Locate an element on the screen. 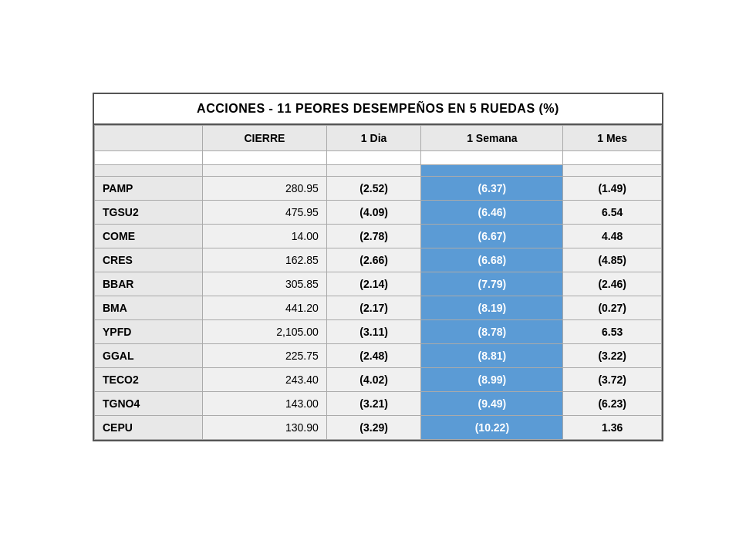 This screenshot has height=534, width=756. cell-mes: (1.49) is located at coordinates (613, 188).